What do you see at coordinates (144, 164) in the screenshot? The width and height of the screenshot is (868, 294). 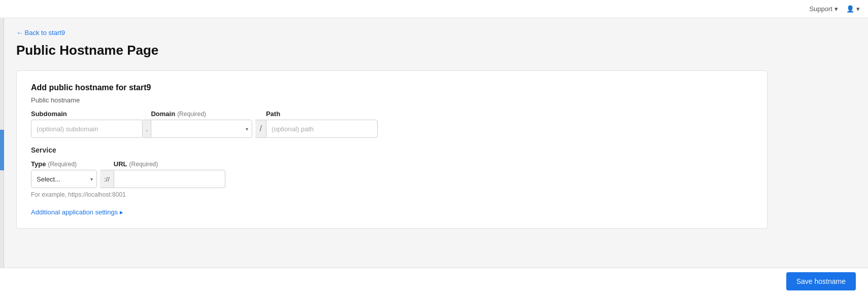 I see `url-required-tag: (Required)` at bounding box center [144, 164].